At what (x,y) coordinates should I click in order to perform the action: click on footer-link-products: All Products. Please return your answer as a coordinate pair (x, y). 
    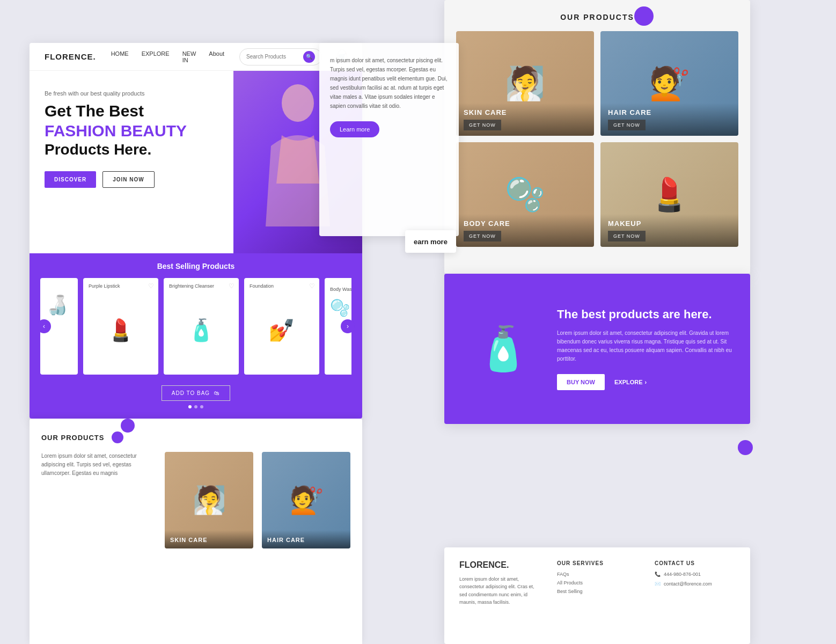
    Looking at the image, I should click on (597, 583).